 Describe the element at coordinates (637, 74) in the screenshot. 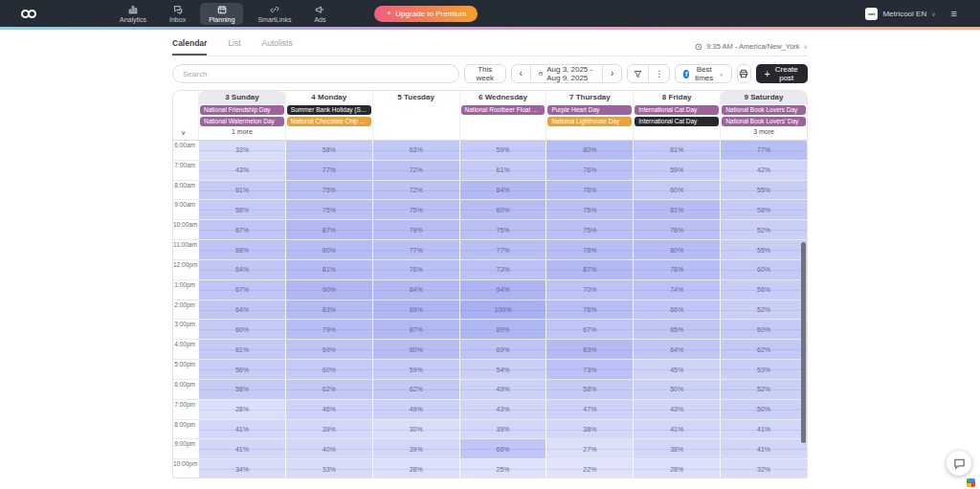

I see `filter-button` at that location.